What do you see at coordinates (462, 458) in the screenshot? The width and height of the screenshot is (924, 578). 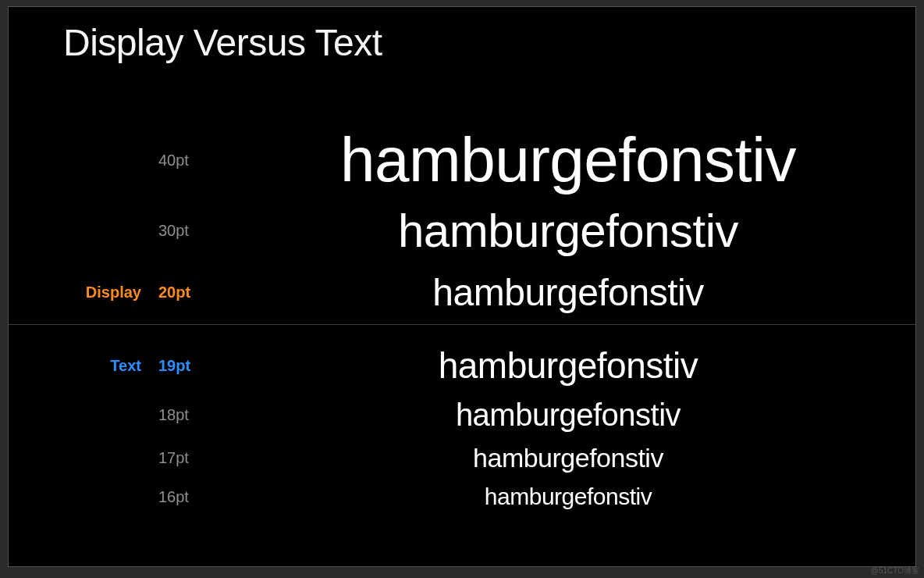 I see `sample-row: 17pt hamburgefonstiv` at bounding box center [462, 458].